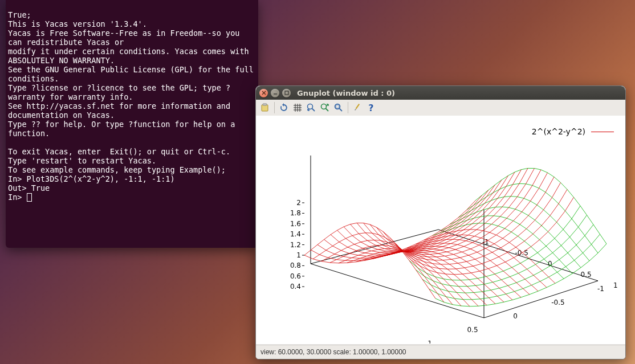  I want to click on terminal-line: modify it under certain conditions. Yaca…, so click(131, 56).